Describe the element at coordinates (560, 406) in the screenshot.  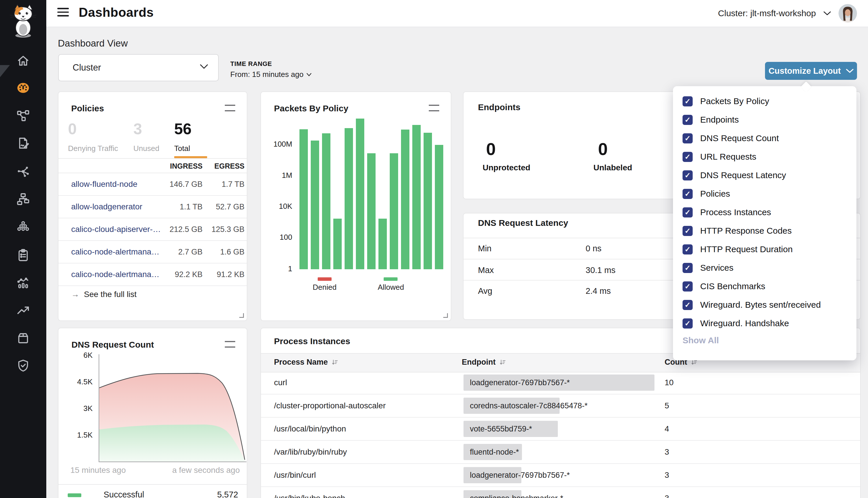
I see `table-row: /cluster-proportional-autoscalercoredns-…` at that location.